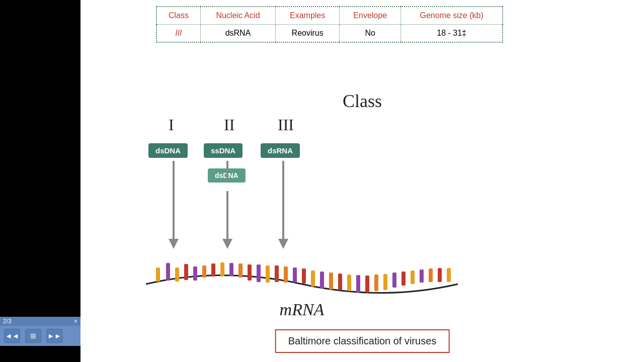  Describe the element at coordinates (229, 125) in the screenshot. I see `roman-numeral-II: II` at that location.